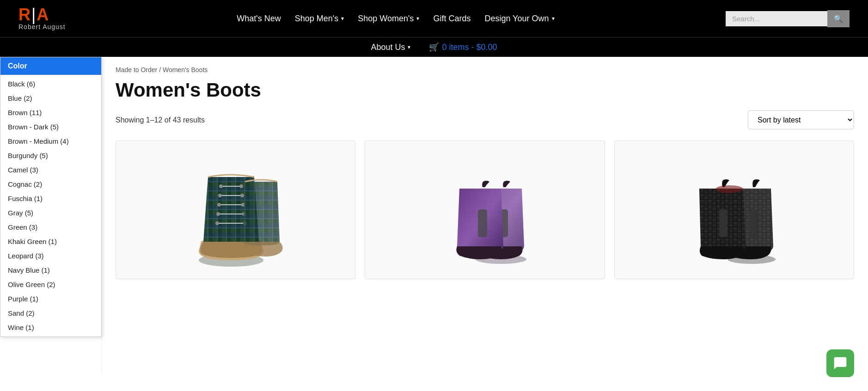 Image resolution: width=868 pixels, height=391 pixels. Describe the element at coordinates (259, 18) in the screenshot. I see `nav-whats-new: What's New` at that location.